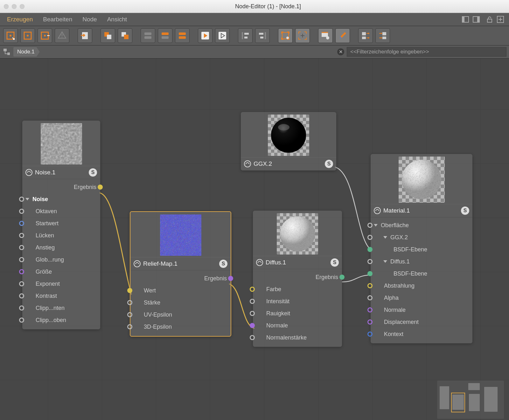  I want to click on input-kontext: Kontext, so click(422, 334).